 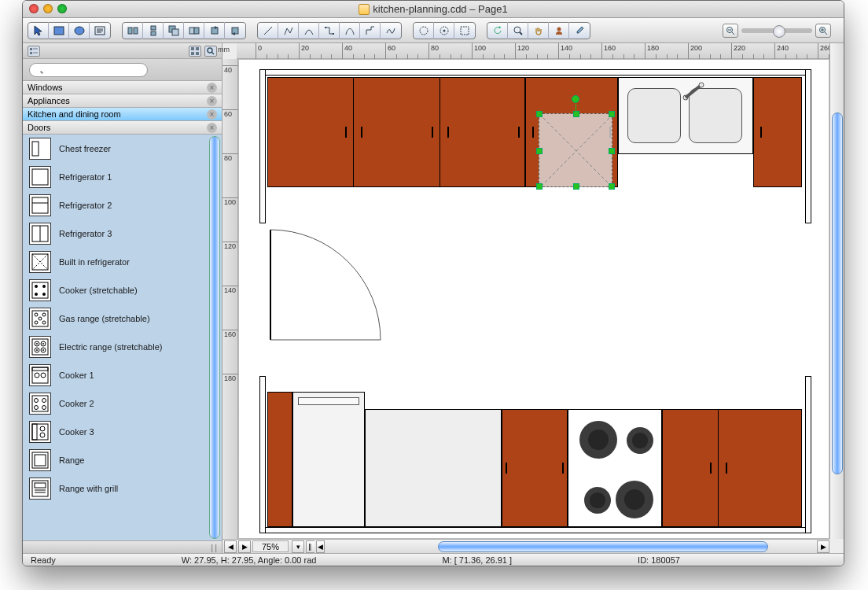 I want to click on group-button, so click(x=174, y=31).